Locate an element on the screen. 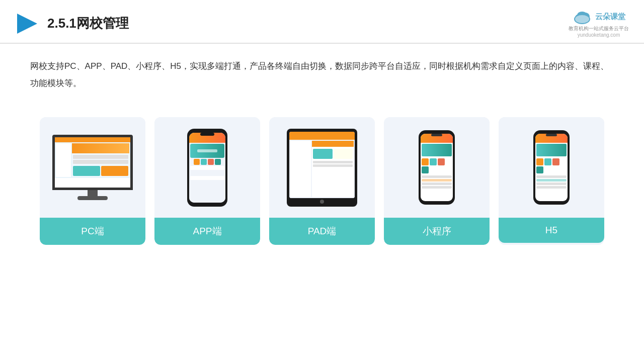 The image size is (644, 362). h5-label: H5 is located at coordinates (551, 230).